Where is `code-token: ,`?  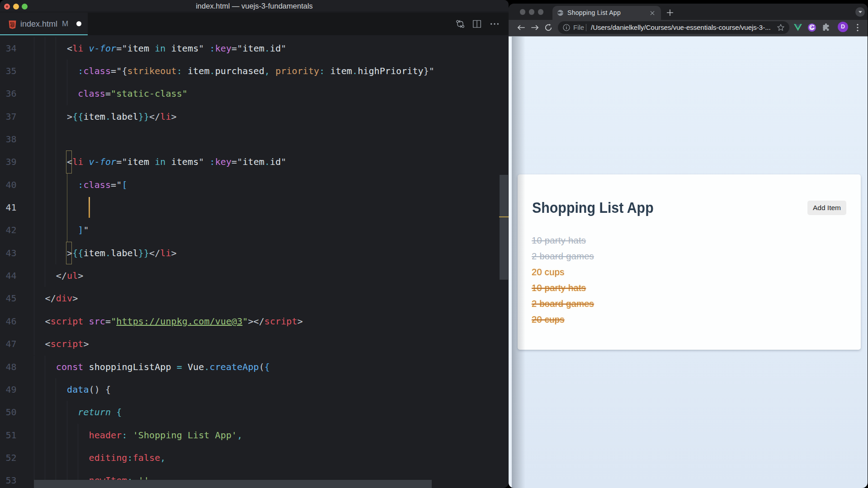
code-token: , is located at coordinates (240, 435).